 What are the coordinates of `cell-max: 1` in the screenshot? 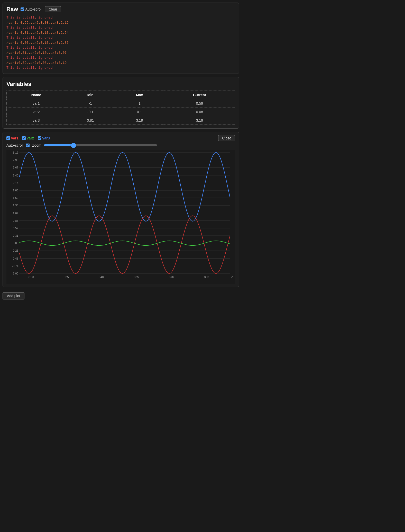 It's located at (139, 103).